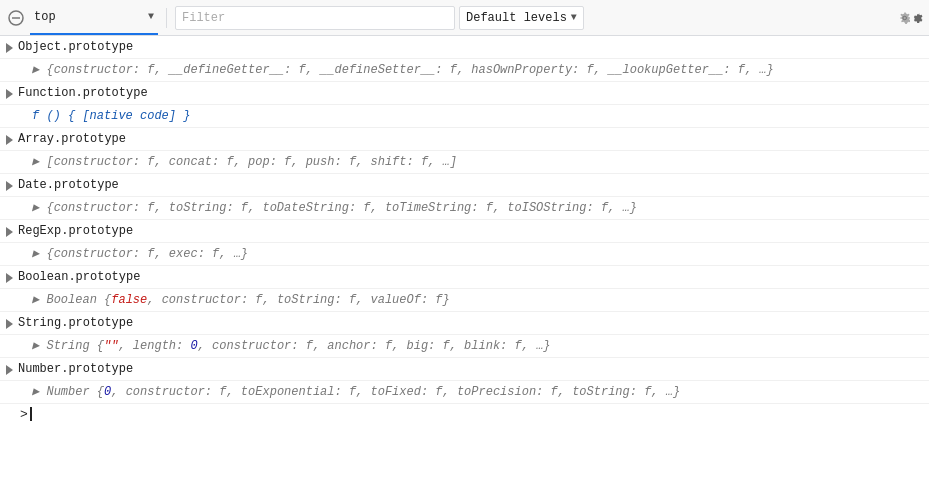 The width and height of the screenshot is (929, 504). What do you see at coordinates (83, 93) in the screenshot?
I see `proto-label: Function.prototype` at bounding box center [83, 93].